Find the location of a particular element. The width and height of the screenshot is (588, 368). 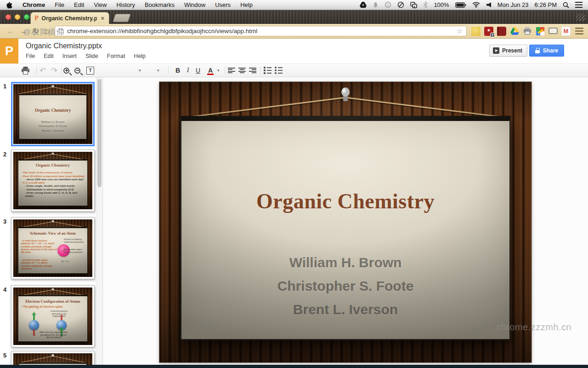

underline-button: U is located at coordinates (198, 70).